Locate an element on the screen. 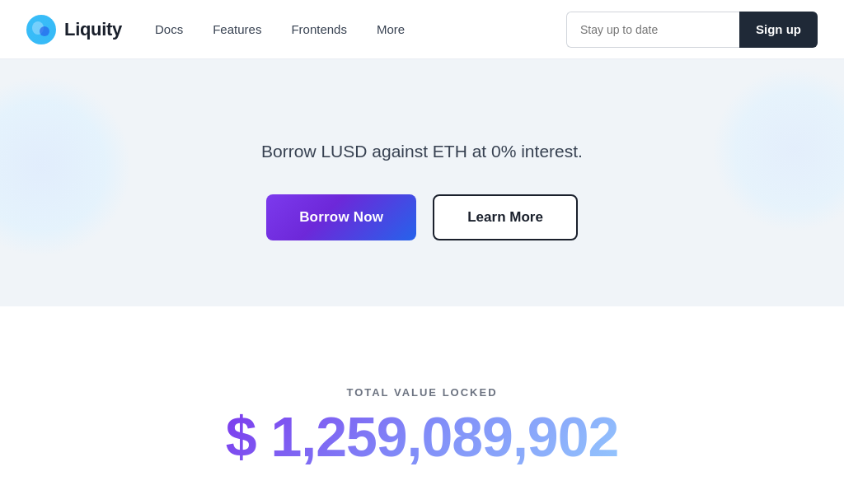 The image size is (844, 504). blob-left-decoration is located at coordinates (66, 166).